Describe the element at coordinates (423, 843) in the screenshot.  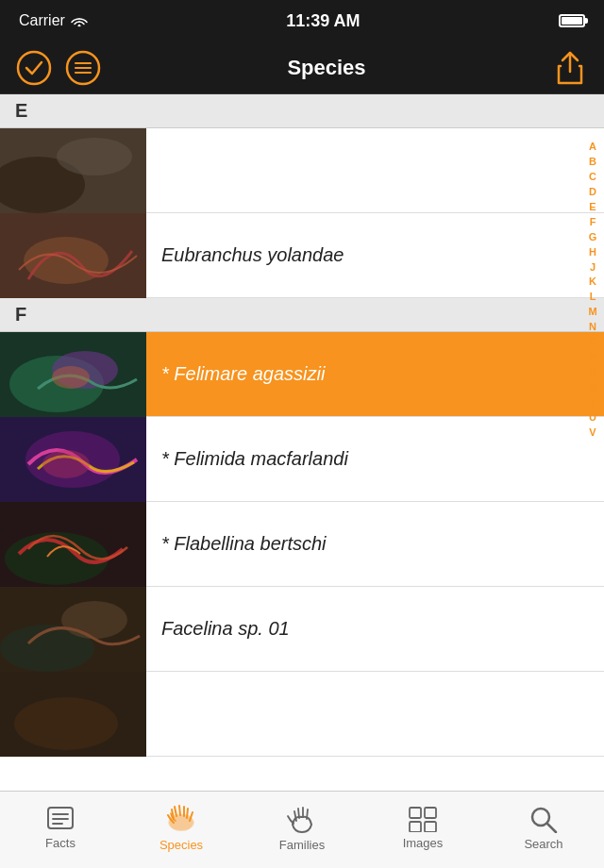
I see `tab-images-label: Images` at that location.